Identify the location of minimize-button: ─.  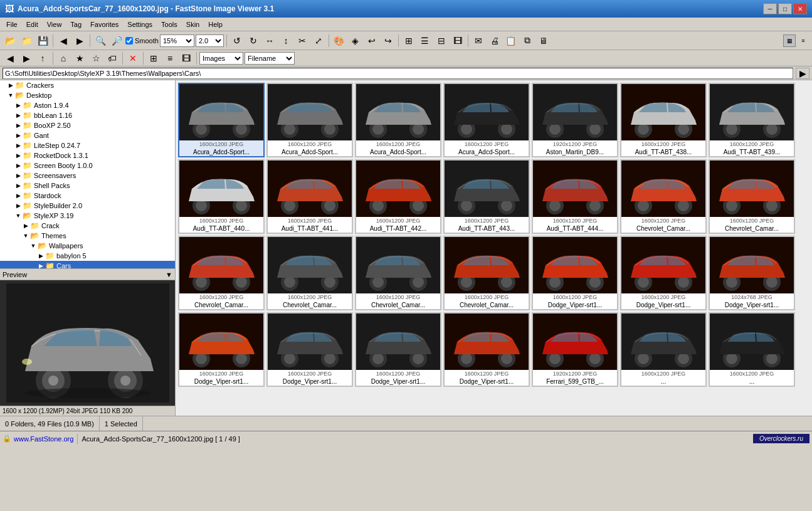
(770, 9).